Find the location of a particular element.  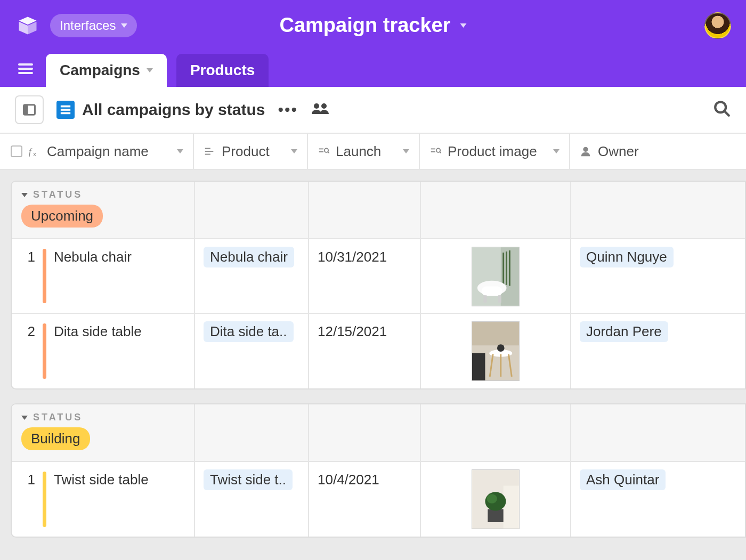

link-field-icon is located at coordinates (209, 151).